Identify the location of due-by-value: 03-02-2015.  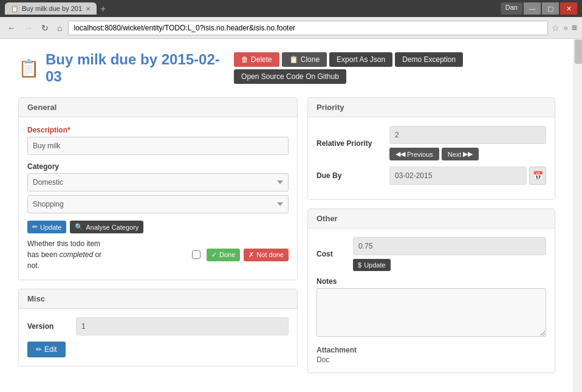
(458, 176).